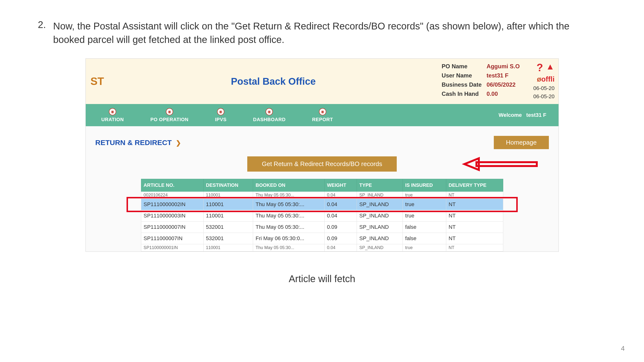  Describe the element at coordinates (546, 79) in the screenshot. I see `offli-logo: øoffli` at that location.